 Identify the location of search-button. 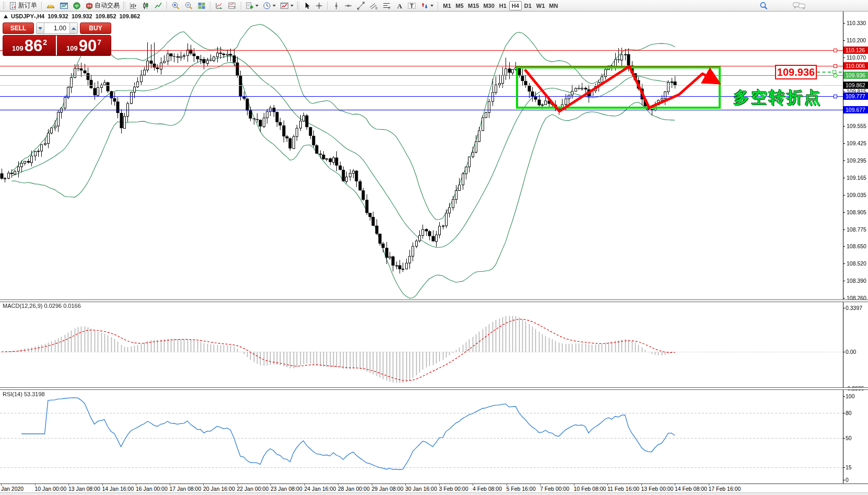
(764, 6).